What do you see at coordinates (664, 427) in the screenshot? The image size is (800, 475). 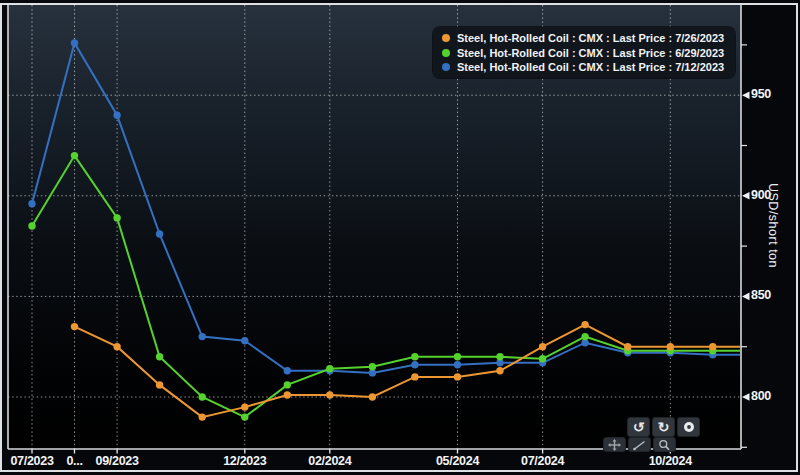 I see `redo-icon: ↻` at bounding box center [664, 427].